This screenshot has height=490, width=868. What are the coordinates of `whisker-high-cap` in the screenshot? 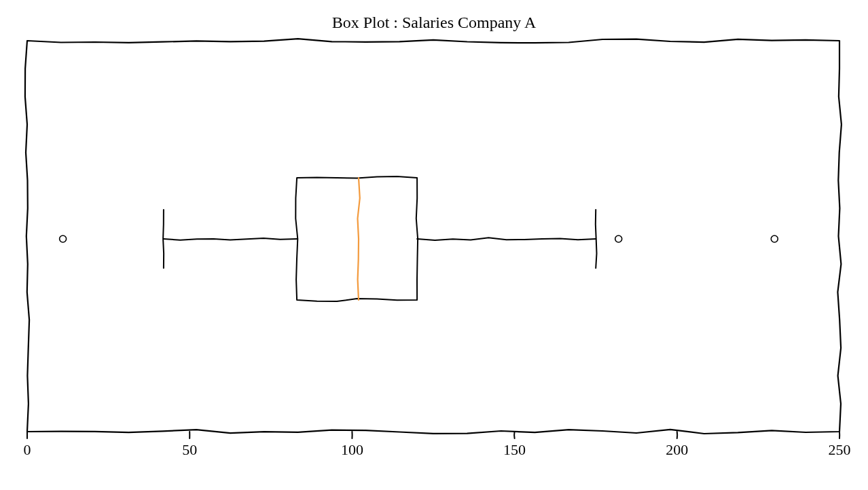 It's located at (596, 239).